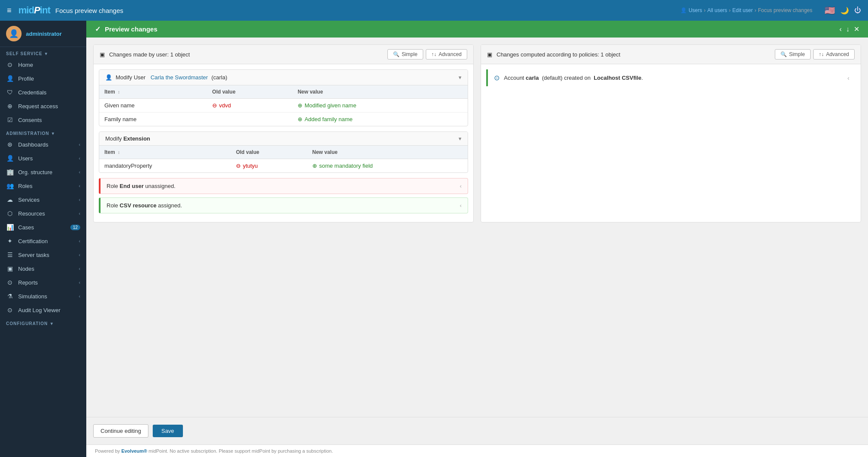 This screenshot has height=457, width=868. Describe the element at coordinates (43, 322) in the screenshot. I see `sidebar-section-configuration: CONFIGURATION ▾` at that location.